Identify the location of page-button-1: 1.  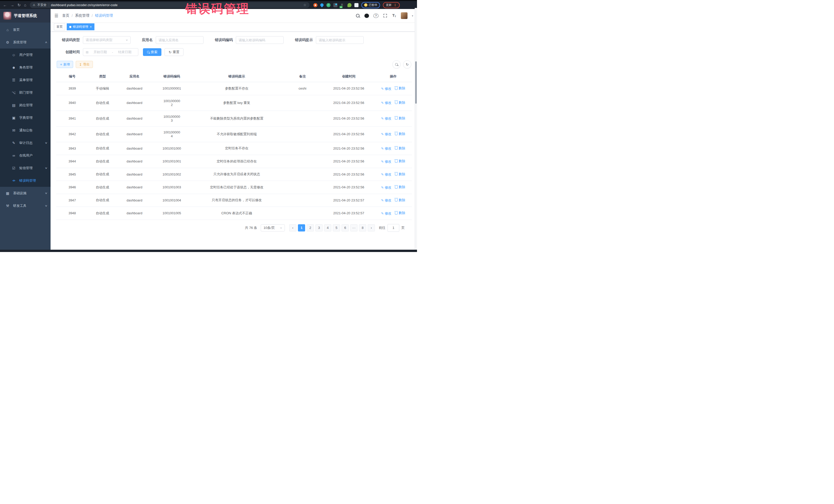
(301, 228).